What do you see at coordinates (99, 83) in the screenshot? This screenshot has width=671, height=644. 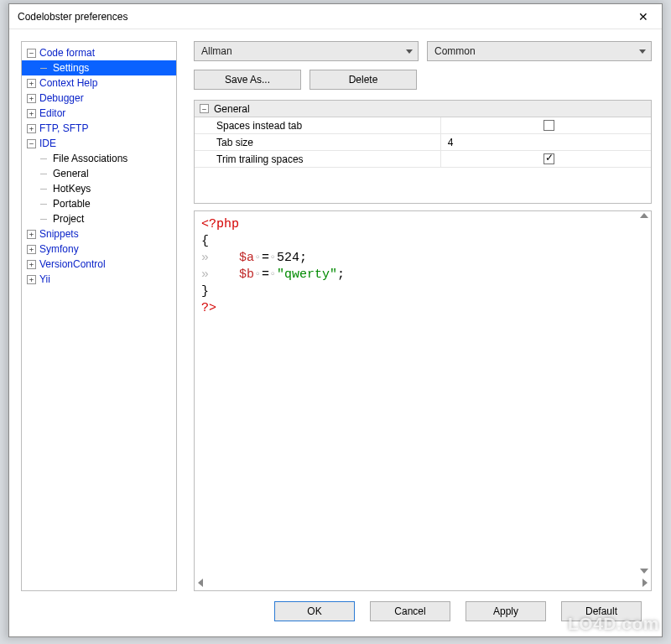 I see `tree-item: +Context Help` at bounding box center [99, 83].